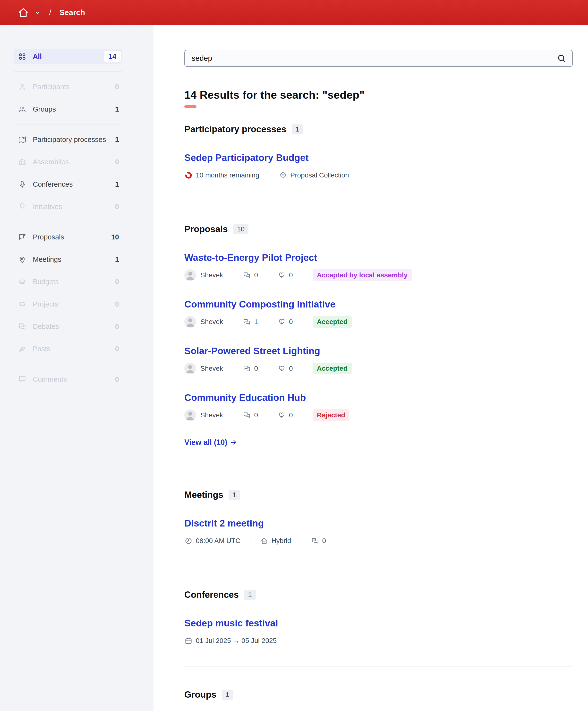 This screenshot has width=588, height=711. What do you see at coordinates (236, 641) in the screenshot?
I see `conference-dates: 01 Jul 2025 → 05 Jul 2025` at bounding box center [236, 641].